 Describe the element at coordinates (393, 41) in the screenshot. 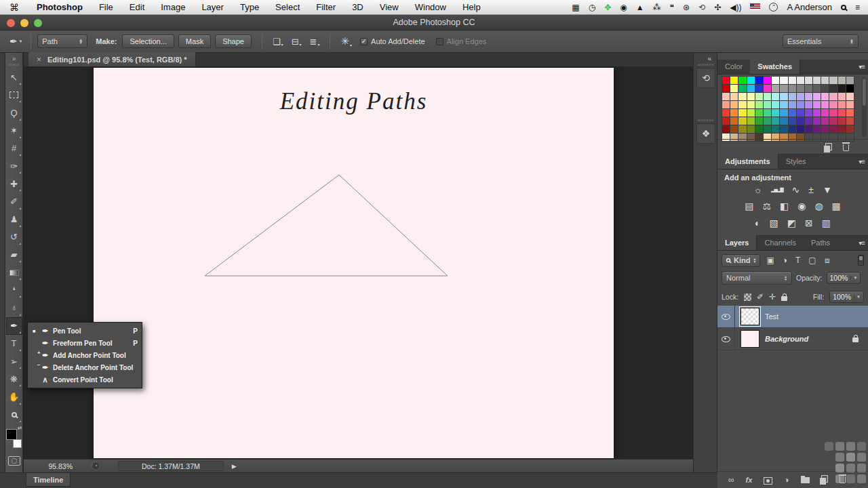

I see `auto-add-delete-checkbox: ✓ Auto Add/Delete` at that location.